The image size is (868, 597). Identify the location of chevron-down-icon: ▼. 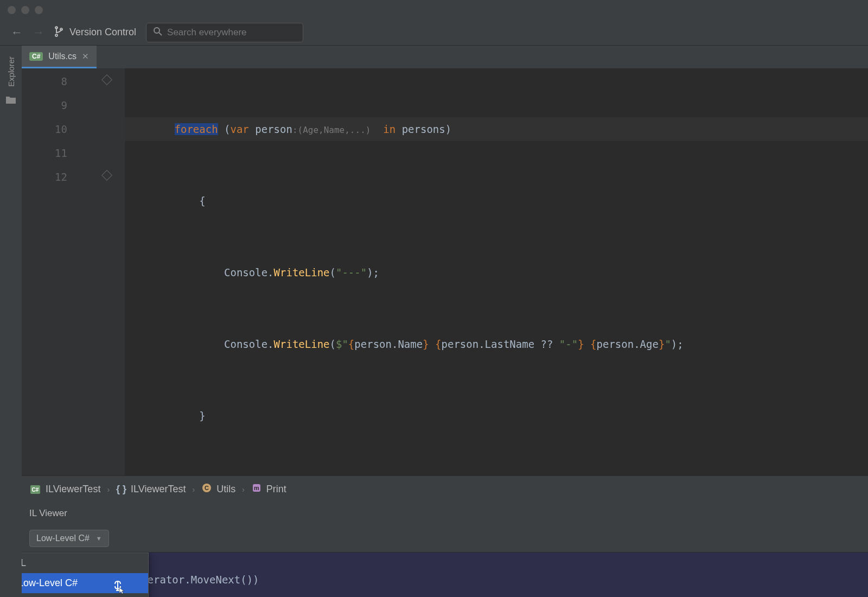
(99, 538).